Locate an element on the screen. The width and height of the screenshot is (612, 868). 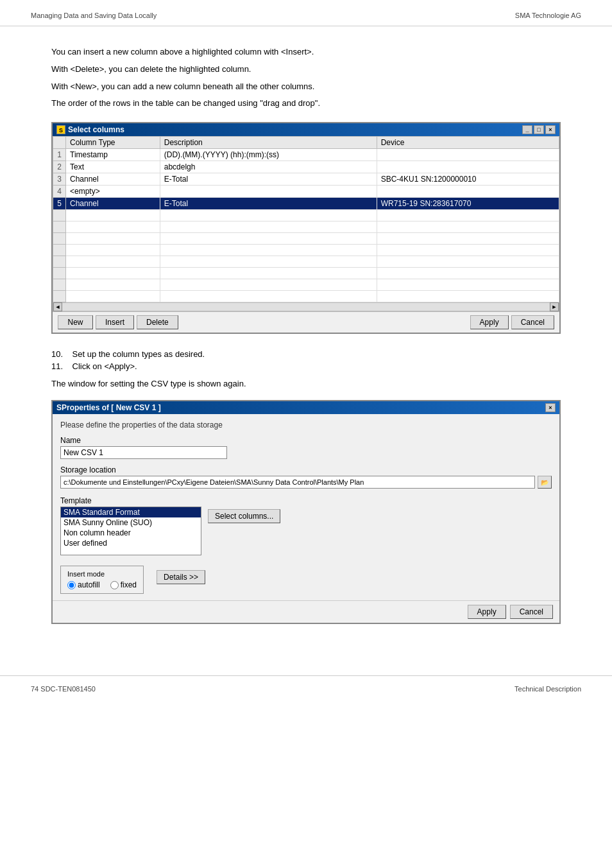
storage-label: Storage location is located at coordinates (306, 470).